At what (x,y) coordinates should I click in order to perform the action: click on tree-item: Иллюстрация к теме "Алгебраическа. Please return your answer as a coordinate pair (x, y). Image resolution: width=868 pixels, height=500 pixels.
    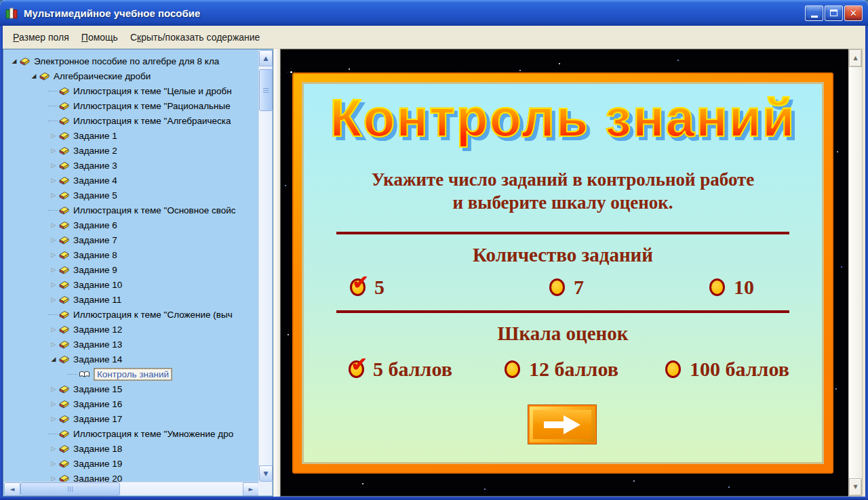
    Looking at the image, I should click on (138, 121).